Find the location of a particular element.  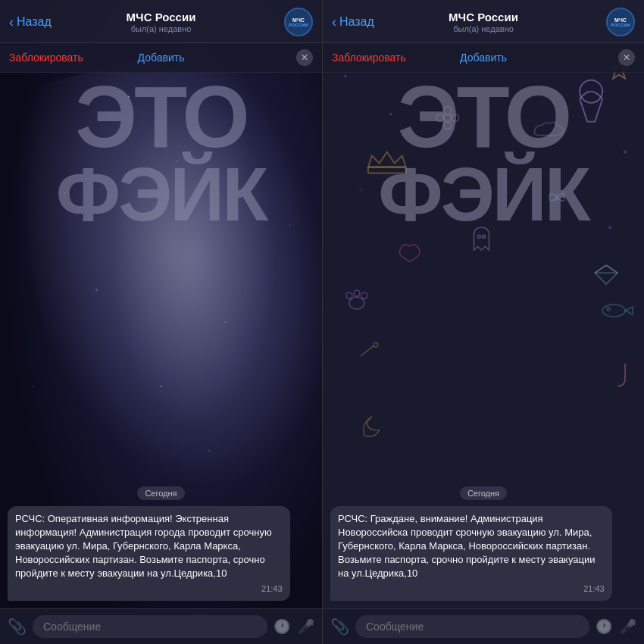

left-header: ‹ Назад МЧС России был(а) недавно МЧС РО… is located at coordinates (161, 21).